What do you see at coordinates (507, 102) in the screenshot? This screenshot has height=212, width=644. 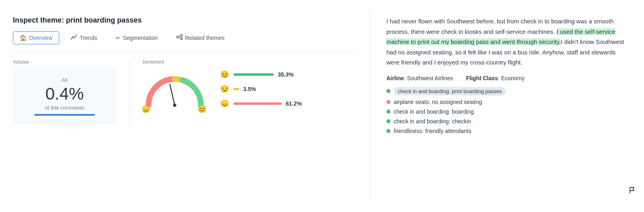 I see `tag-1: airplane seats: no assigned seating` at bounding box center [507, 102].